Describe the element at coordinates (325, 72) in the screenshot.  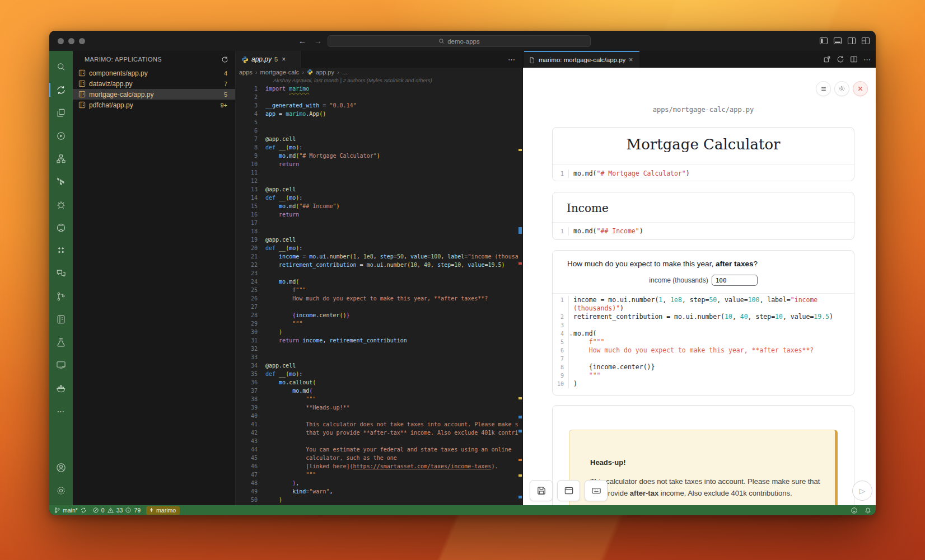
I see `breadcrumb-file: app.py` at that location.